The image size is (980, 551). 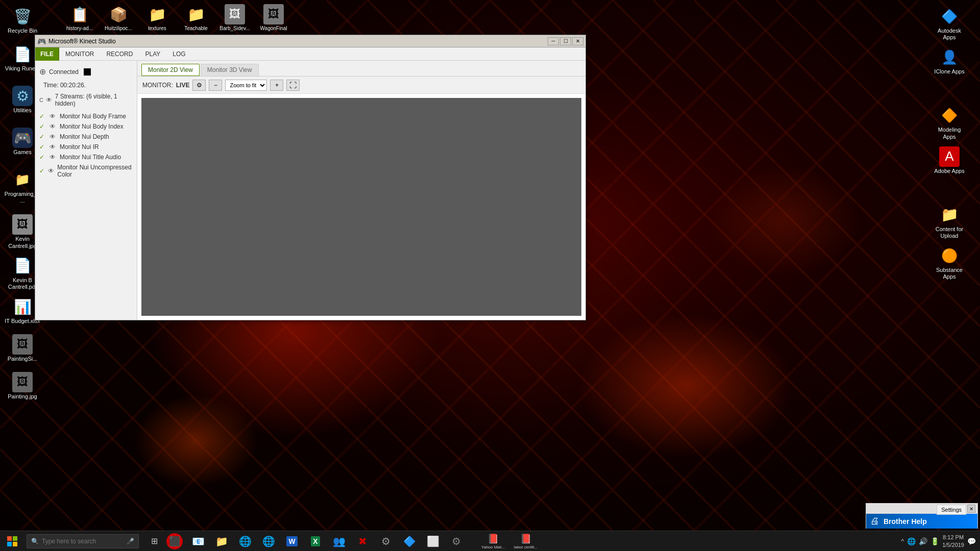 What do you see at coordinates (22, 31) in the screenshot?
I see `recycle-bin-label: Recycle Bin` at bounding box center [22, 31].